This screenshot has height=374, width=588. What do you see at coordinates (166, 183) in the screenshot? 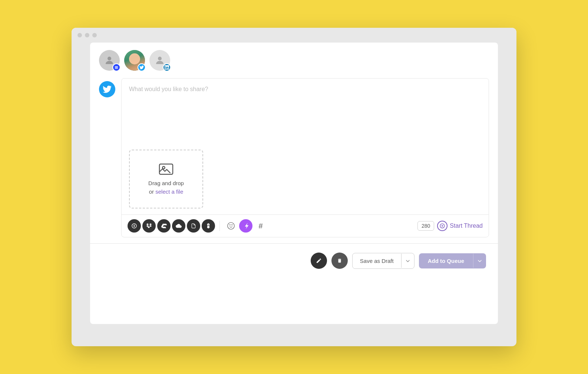
I see `drag-drop-text: Drag and drop` at bounding box center [166, 183].